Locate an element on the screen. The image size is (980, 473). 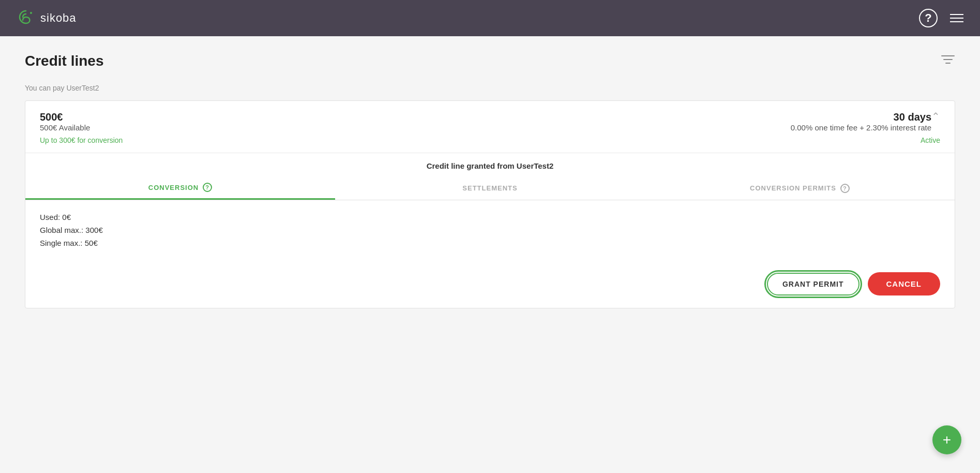
tab-settlements: SETTLEMENTS is located at coordinates (490, 187).